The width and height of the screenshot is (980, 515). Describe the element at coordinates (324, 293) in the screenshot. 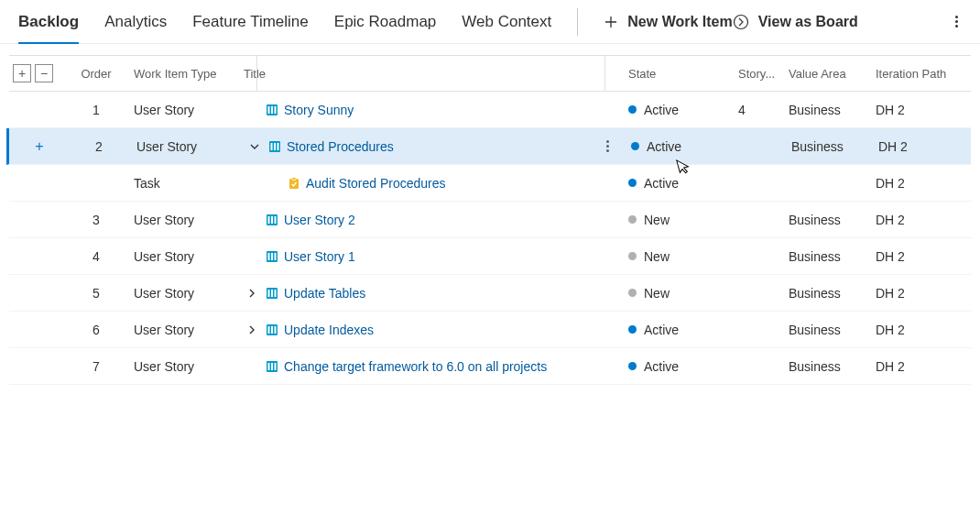

I see `work-item-title-link: Update Tables` at that location.